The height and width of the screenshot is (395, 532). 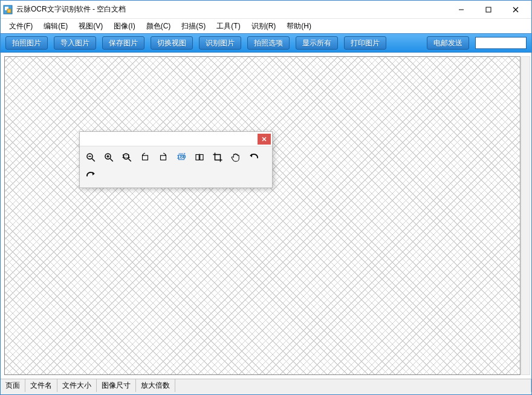 What do you see at coordinates (266, 393) in the screenshot?
I see `resize-grip` at bounding box center [266, 393].